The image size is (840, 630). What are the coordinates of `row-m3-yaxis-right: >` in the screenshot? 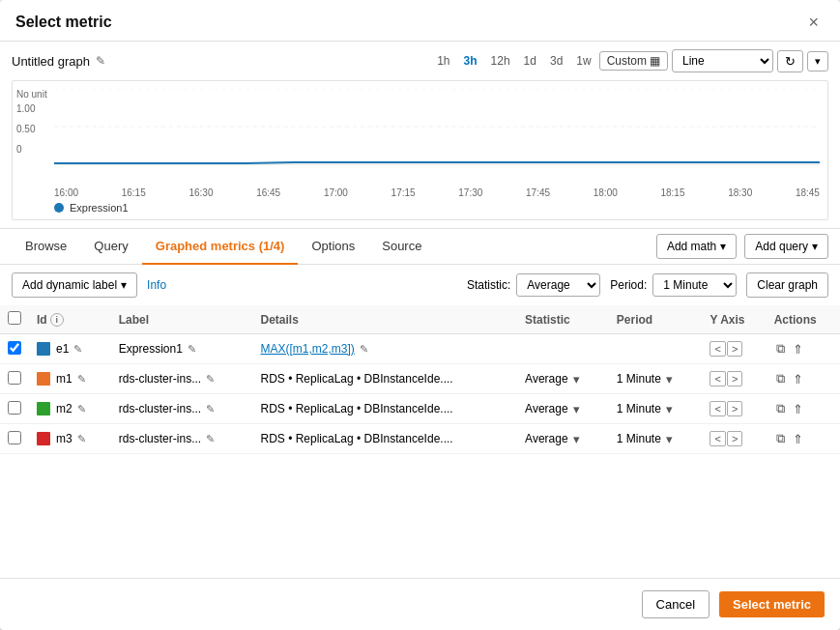 It's located at (735, 439).